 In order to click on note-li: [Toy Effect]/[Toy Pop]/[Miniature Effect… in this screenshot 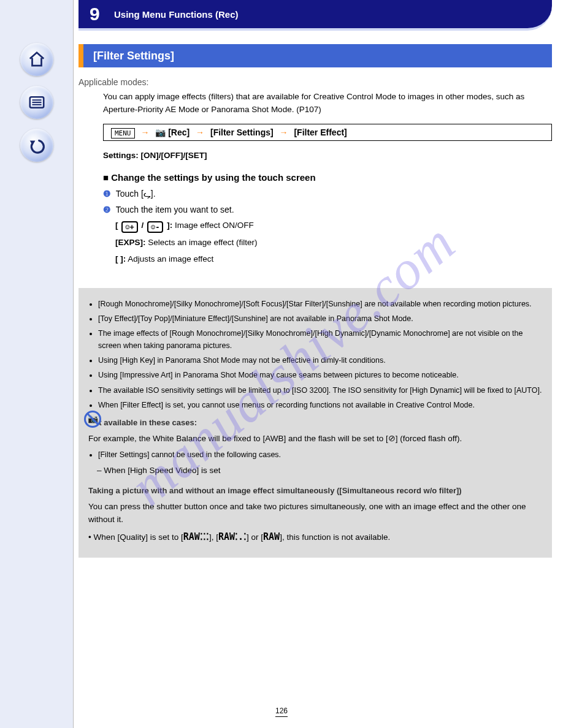, I will do `click(320, 319)`.